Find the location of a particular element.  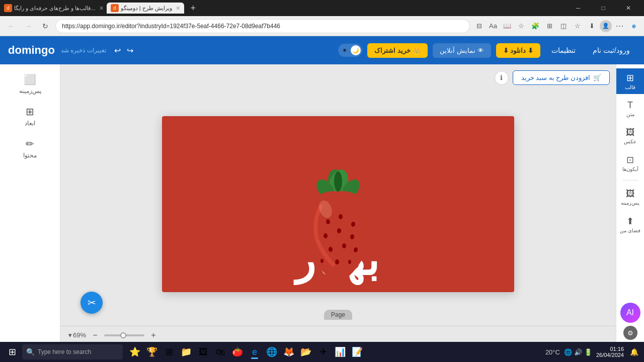

split-view-icon: ⊟ is located at coordinates (479, 26).